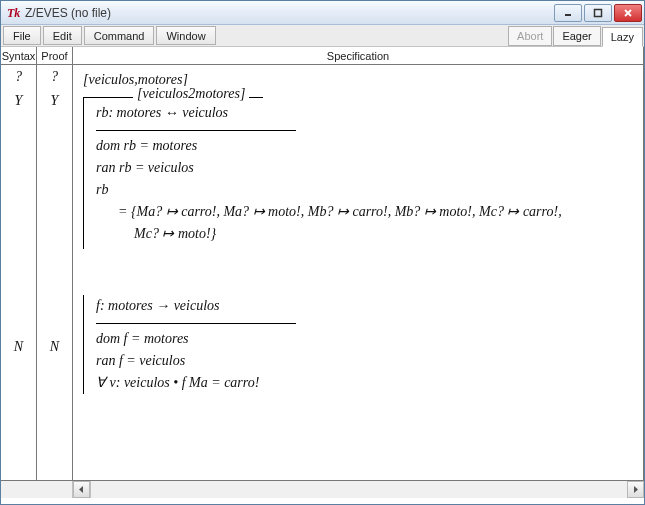 Image resolution: width=645 pixels, height=505 pixels. Describe the element at coordinates (18, 77) in the screenshot. I see `syntax-mark: ?` at that location.